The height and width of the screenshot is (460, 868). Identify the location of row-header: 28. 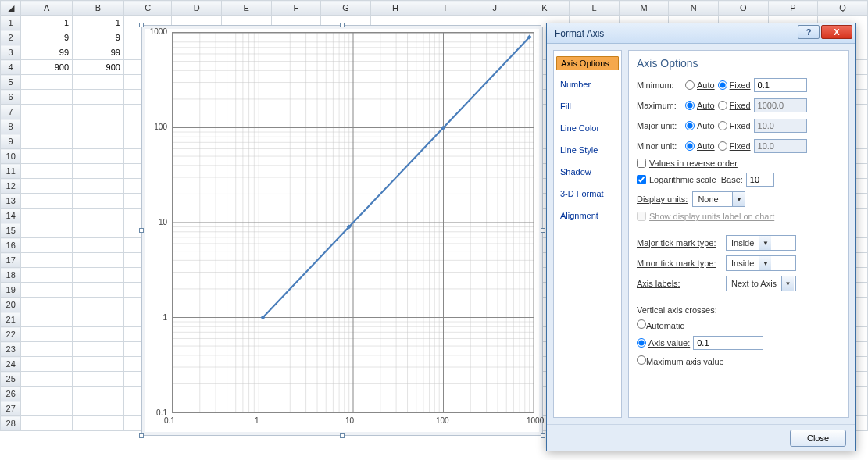
(11, 423).